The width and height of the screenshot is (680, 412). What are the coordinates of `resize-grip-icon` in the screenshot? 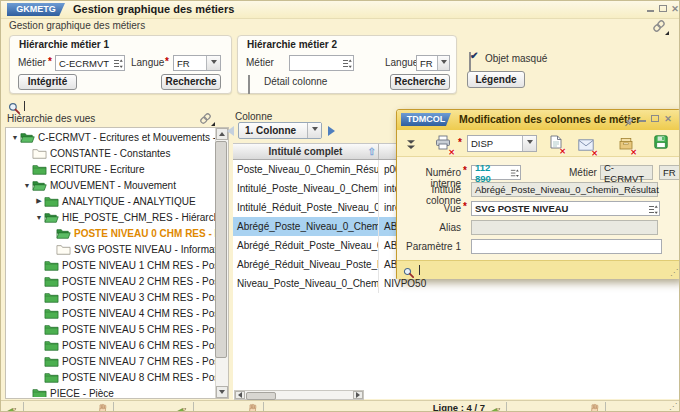 It's located at (673, 407).